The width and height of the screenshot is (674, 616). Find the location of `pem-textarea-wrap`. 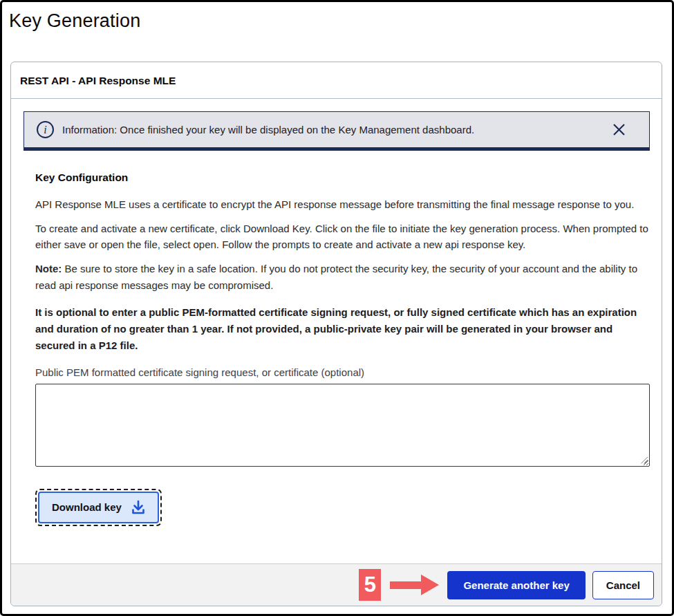

pem-textarea-wrap is located at coordinates (343, 425).